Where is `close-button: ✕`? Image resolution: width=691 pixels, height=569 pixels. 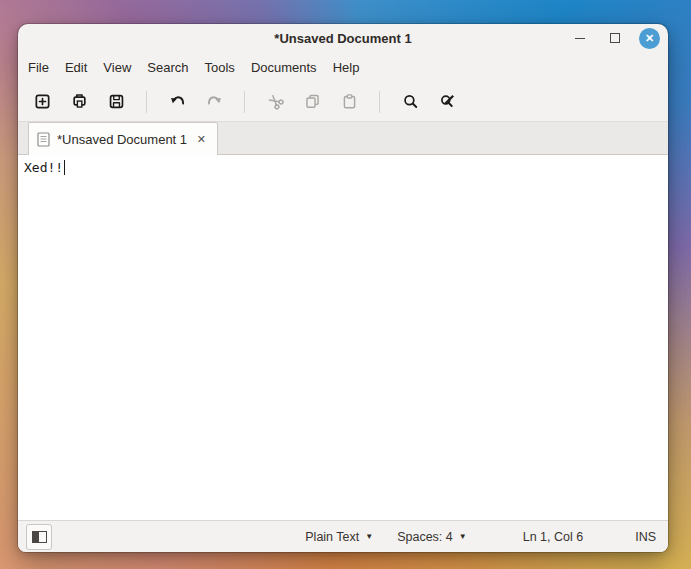 close-button: ✕ is located at coordinates (650, 38).